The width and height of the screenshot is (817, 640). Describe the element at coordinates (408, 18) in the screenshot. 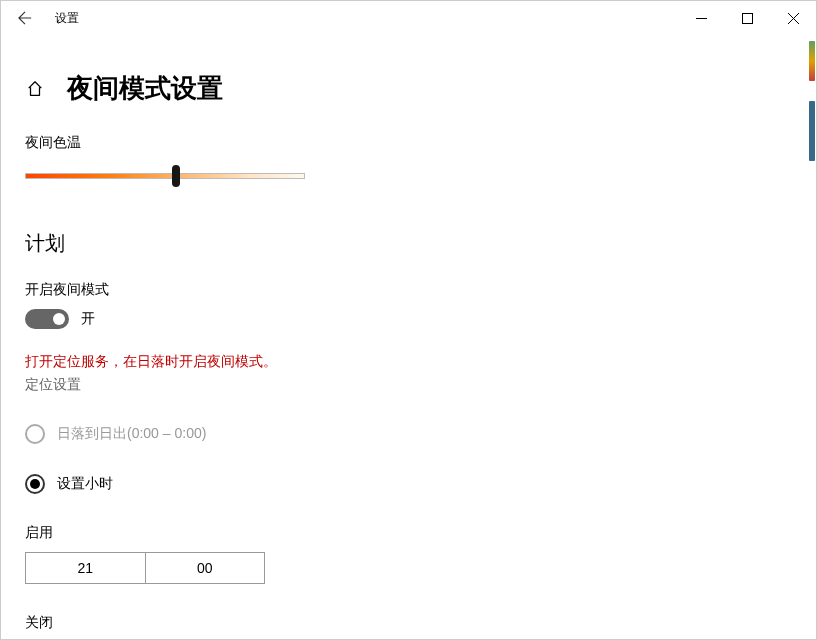

I see `title-bar: 设置` at that location.